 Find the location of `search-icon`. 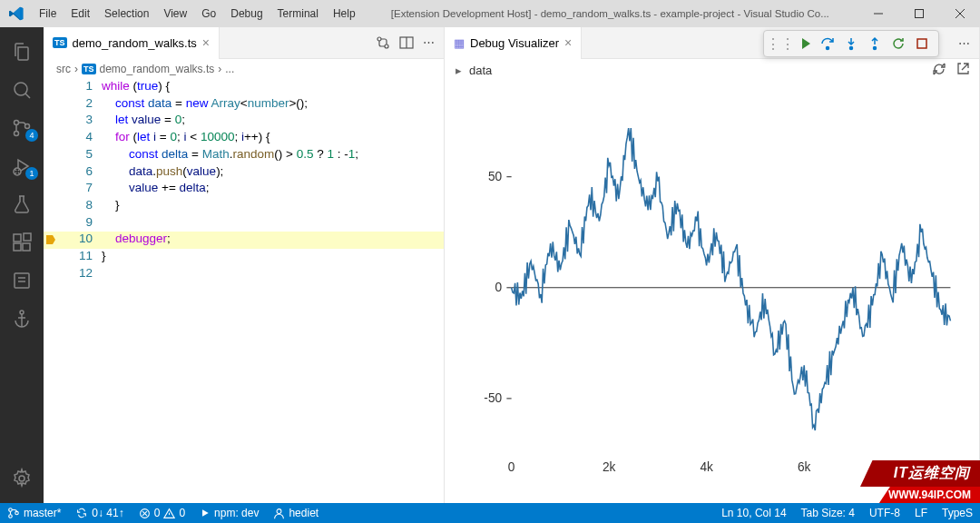

search-icon is located at coordinates (22, 90).